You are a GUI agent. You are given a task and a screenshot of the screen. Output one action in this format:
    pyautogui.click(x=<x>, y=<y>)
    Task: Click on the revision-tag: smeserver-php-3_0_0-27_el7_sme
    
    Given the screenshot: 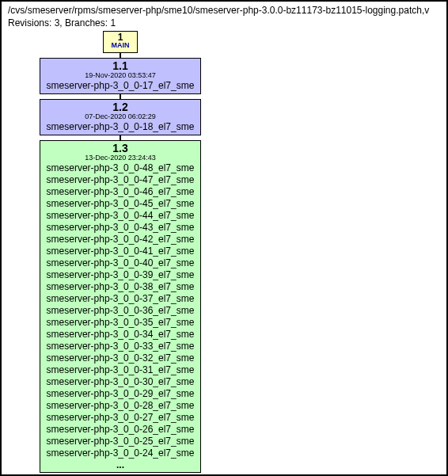 What is the action you would take?
    pyautogui.click(x=120, y=418)
    